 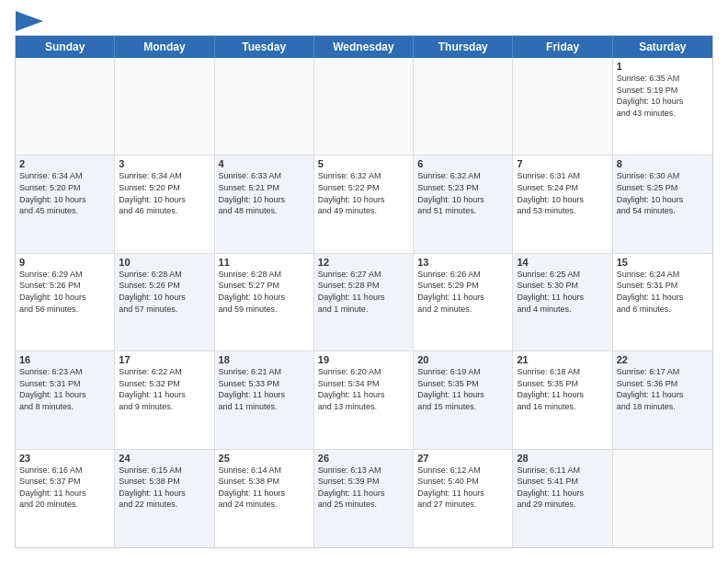 I want to click on calendar-day-1: 1Sunrise: 6:35 AM Sunset: 5:19 PM Daylig…, so click(x=663, y=107).